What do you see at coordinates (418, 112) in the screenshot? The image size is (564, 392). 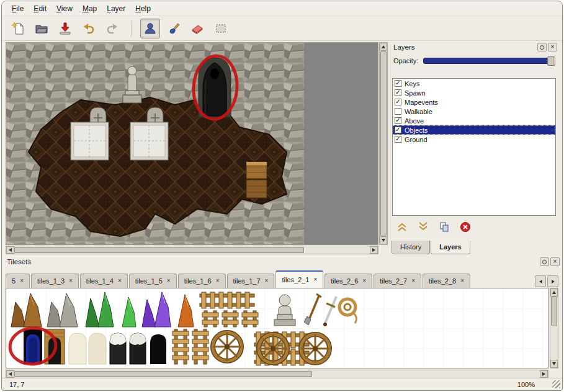 I see `layer-label: Walkable` at bounding box center [418, 112].